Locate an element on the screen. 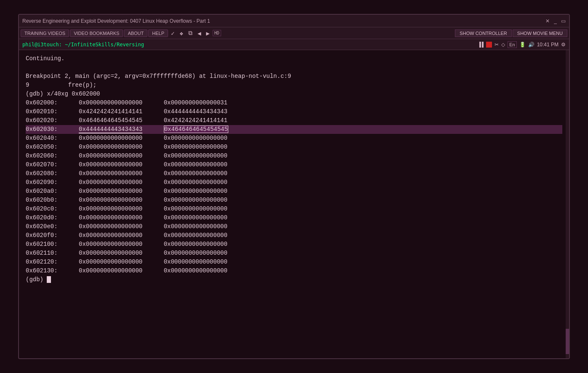 This screenshot has width=588, height=373. menu-about: ABOUT is located at coordinates (136, 33).